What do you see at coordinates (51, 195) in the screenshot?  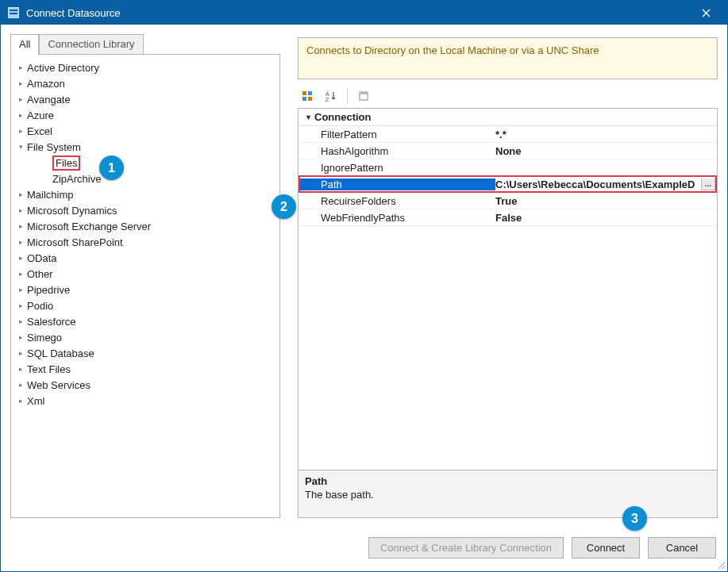 I see `tree-item-label: Mailchimp` at bounding box center [51, 195].